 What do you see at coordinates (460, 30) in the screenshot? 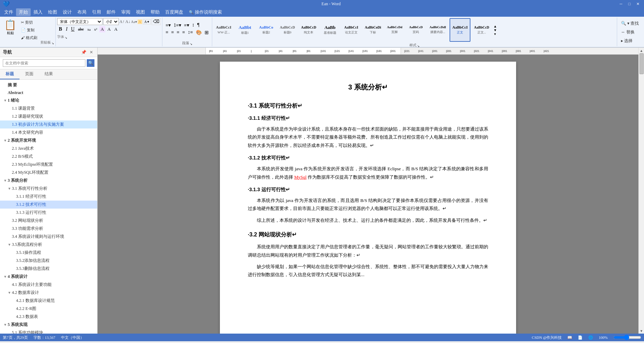
I see `style-normal: AaBbCcI 正文` at bounding box center [460, 30].